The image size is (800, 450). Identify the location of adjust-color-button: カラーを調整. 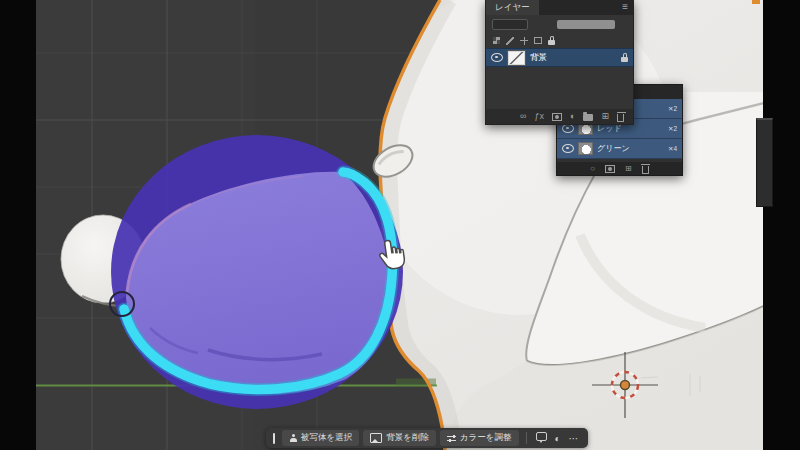
(480, 438).